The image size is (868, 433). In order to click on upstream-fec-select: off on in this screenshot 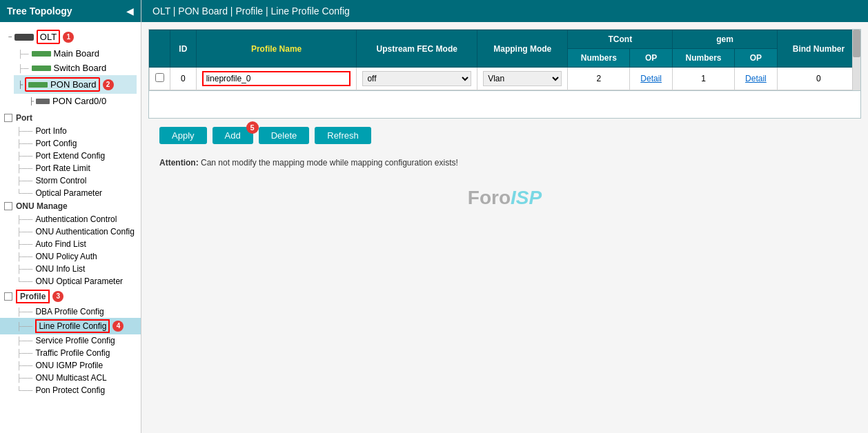, I will do `click(417, 79)`.